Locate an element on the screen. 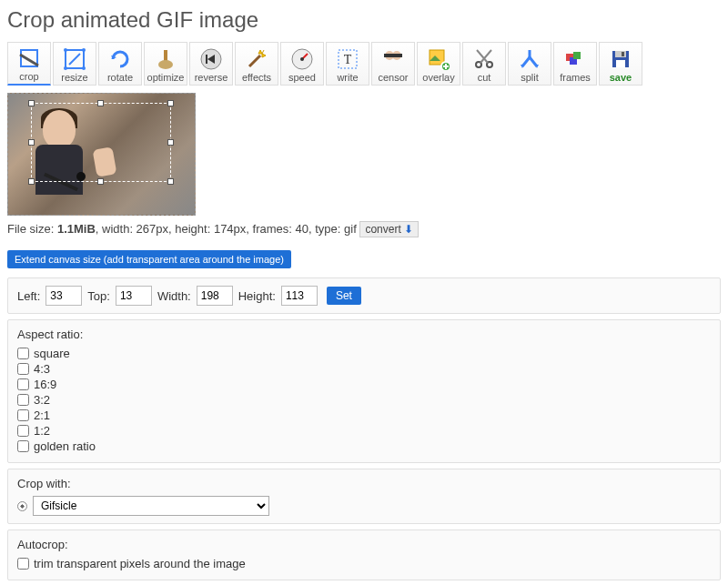  width-input is located at coordinates (215, 296).